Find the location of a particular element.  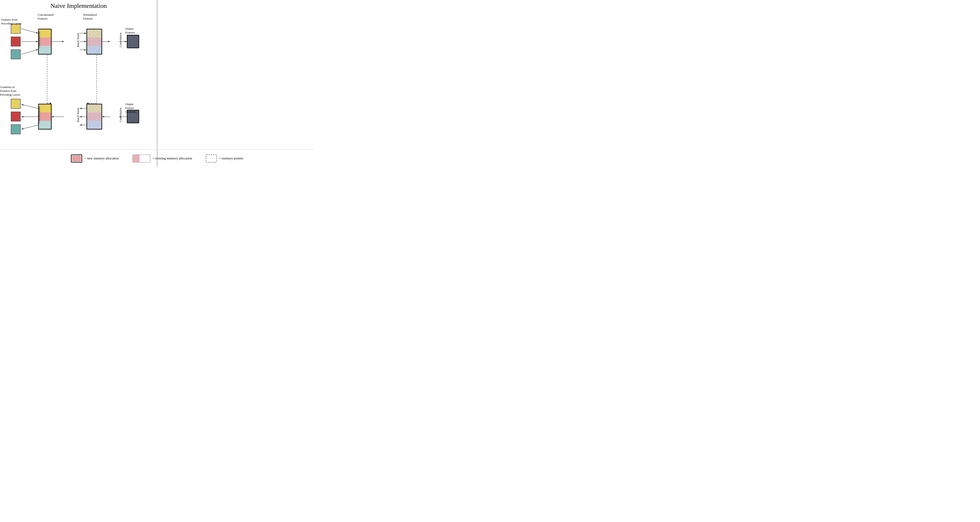

naive-teal-grad-box is located at coordinates (16, 129).